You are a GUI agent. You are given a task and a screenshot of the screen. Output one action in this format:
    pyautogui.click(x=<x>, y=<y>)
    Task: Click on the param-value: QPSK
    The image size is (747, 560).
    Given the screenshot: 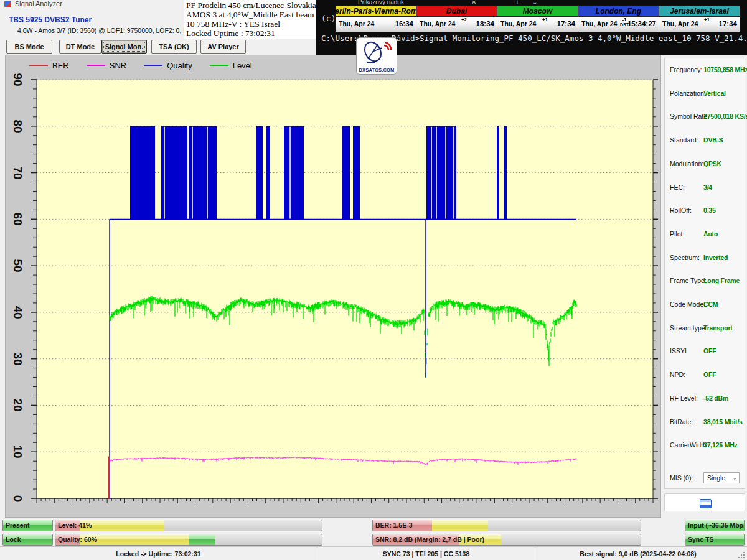 What is the action you would take?
    pyautogui.click(x=712, y=164)
    